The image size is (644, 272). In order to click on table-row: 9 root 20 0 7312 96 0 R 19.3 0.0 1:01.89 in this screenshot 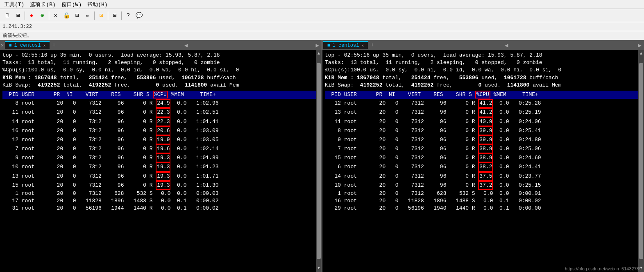, I will do `click(161, 158)`.